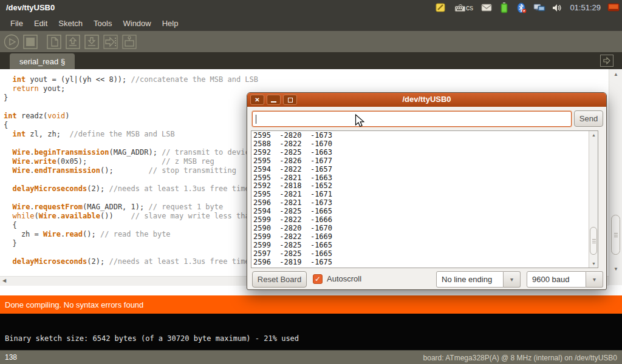  What do you see at coordinates (311, 332) in the screenshot?
I see `build-console: Binary sketch size: 6542 bytes (of a 307…` at bounding box center [311, 332].